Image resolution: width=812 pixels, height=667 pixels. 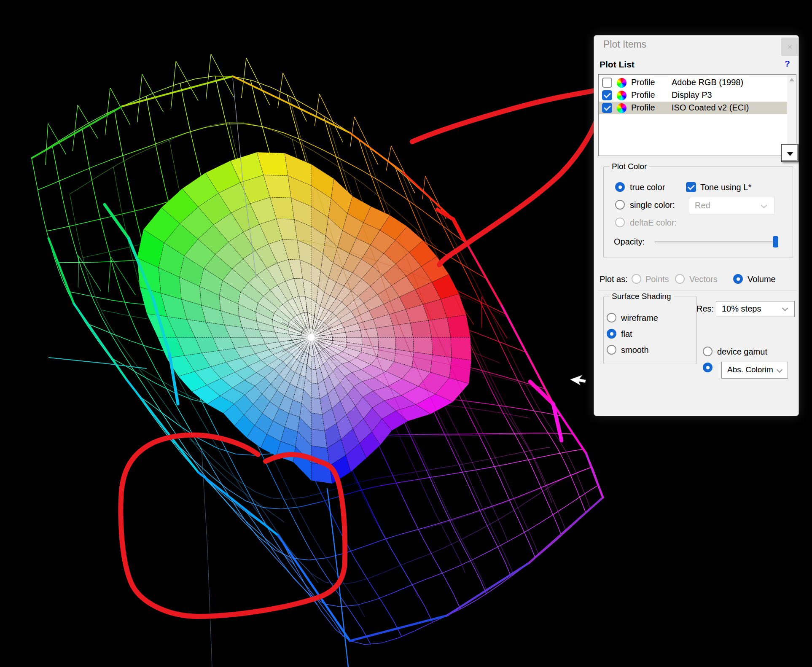 I want to click on res-label: Res:, so click(x=705, y=309).